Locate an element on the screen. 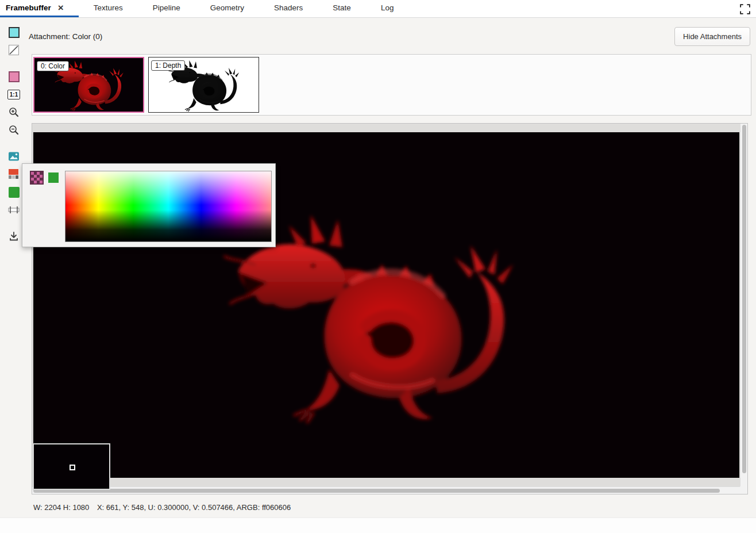 The width and height of the screenshot is (756, 533). background-color-button is located at coordinates (14, 32).